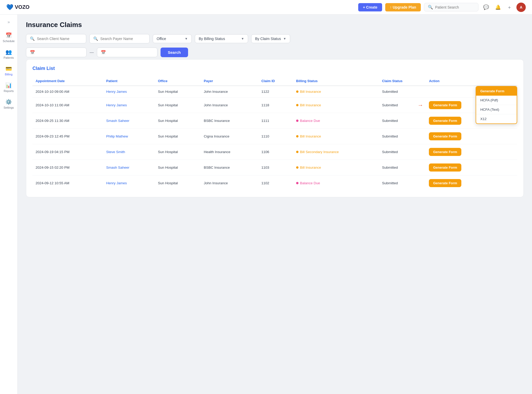 Image resolution: width=532 pixels, height=394 pixels. What do you see at coordinates (9, 22) in the screenshot?
I see `sidebar-expand-button: »` at bounding box center [9, 22].